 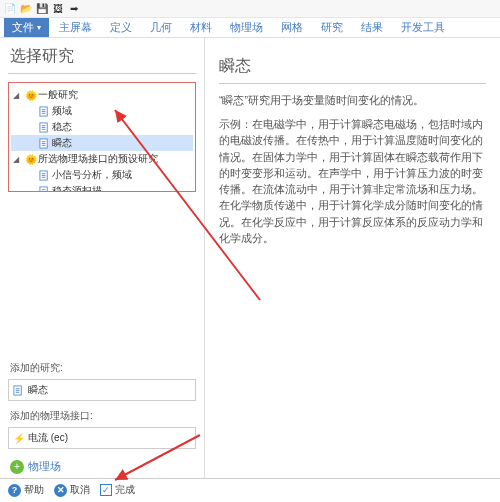 I want to click on added-study-box: 瞬态, so click(x=102, y=390).